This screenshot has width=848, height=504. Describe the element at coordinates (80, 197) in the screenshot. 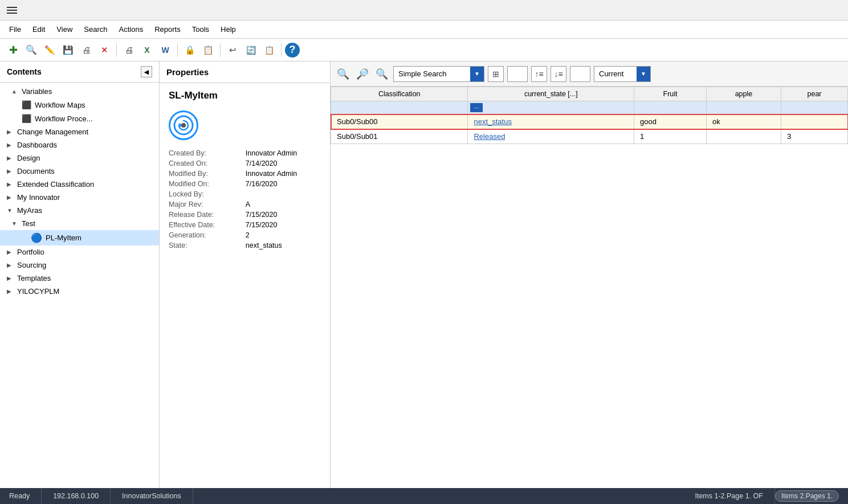

I see `sidebar-item-my-innovator: ▶ My Innovator` at that location.